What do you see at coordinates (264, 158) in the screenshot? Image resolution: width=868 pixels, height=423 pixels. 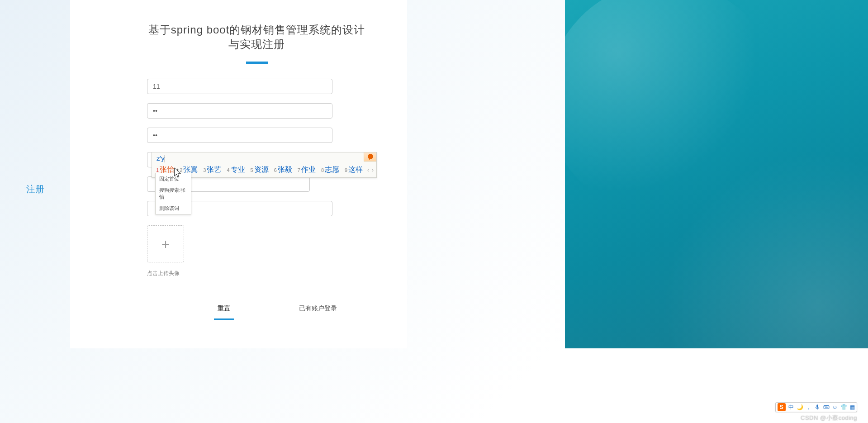 I see `ime-composition: z'y` at bounding box center [264, 158].